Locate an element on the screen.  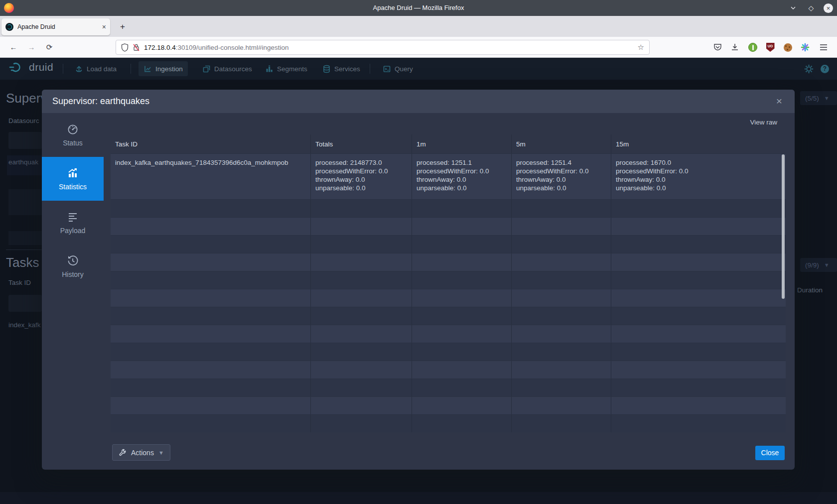
tab-label: Payload is located at coordinates (73, 231).